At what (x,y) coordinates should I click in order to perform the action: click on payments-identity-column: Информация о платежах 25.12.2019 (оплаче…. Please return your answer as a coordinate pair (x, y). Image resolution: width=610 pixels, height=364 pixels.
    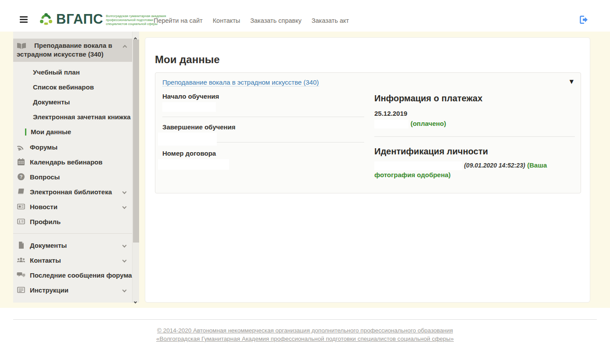
    Looking at the image, I should click on (475, 135).